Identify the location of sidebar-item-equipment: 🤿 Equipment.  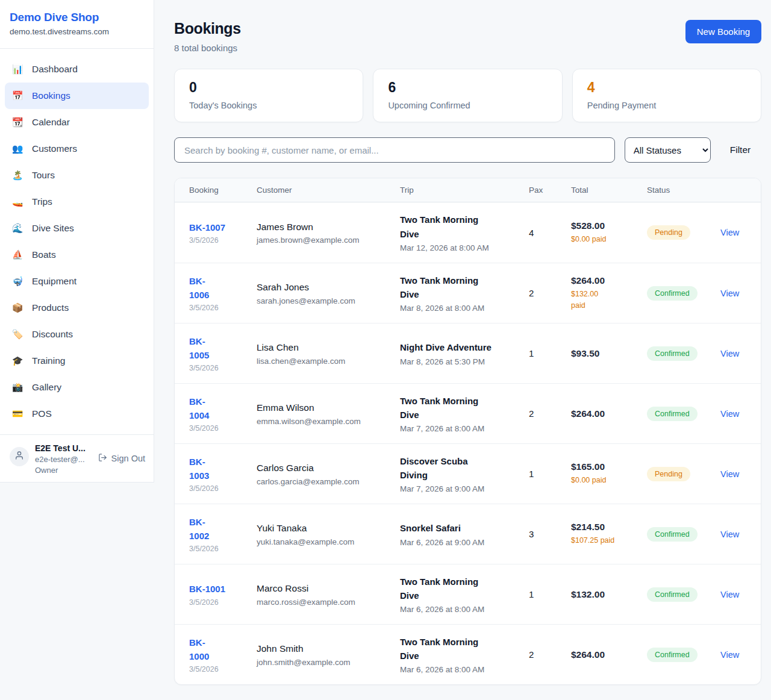
(77, 281).